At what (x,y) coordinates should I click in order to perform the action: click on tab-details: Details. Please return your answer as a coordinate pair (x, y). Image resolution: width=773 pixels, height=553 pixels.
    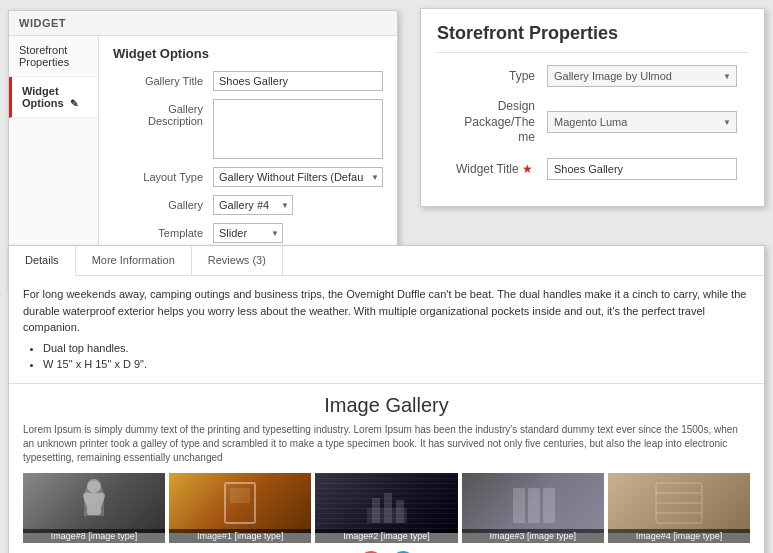
    Looking at the image, I should click on (42, 261).